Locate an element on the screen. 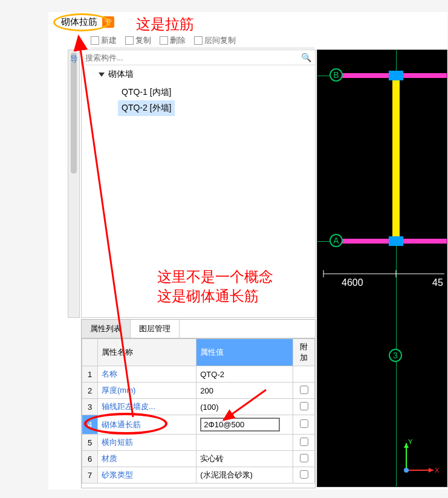 The image size is (448, 498). prop-value-cell: 200 is located at coordinates (245, 390).